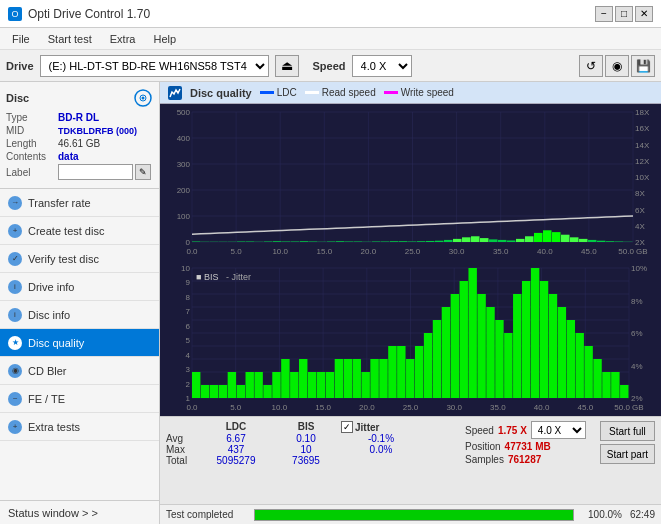  What do you see at coordinates (381, 427) in the screenshot?
I see `jitter-header-wrap: ✓ Jitter` at bounding box center [381, 427].